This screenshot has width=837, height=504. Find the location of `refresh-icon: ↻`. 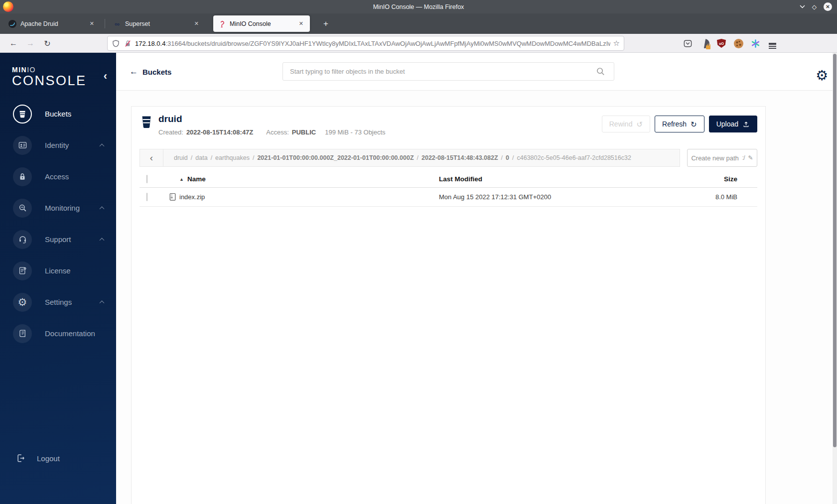

refresh-icon: ↻ is located at coordinates (694, 125).